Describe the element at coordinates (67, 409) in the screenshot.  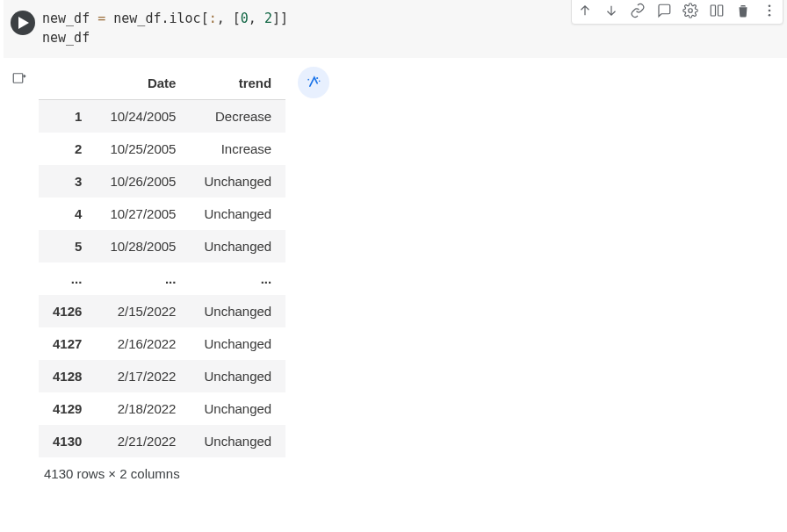
I see `row-index: 4129` at that location.